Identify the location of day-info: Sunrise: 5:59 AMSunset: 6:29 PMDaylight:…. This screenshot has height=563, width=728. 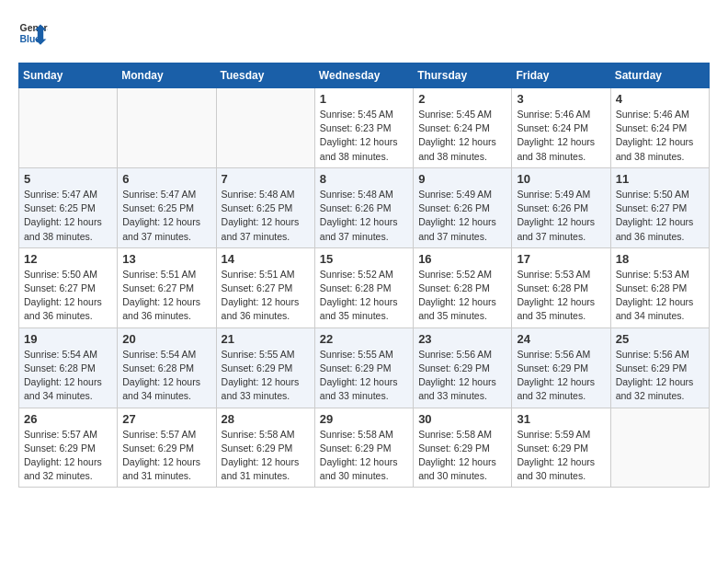
(561, 456).